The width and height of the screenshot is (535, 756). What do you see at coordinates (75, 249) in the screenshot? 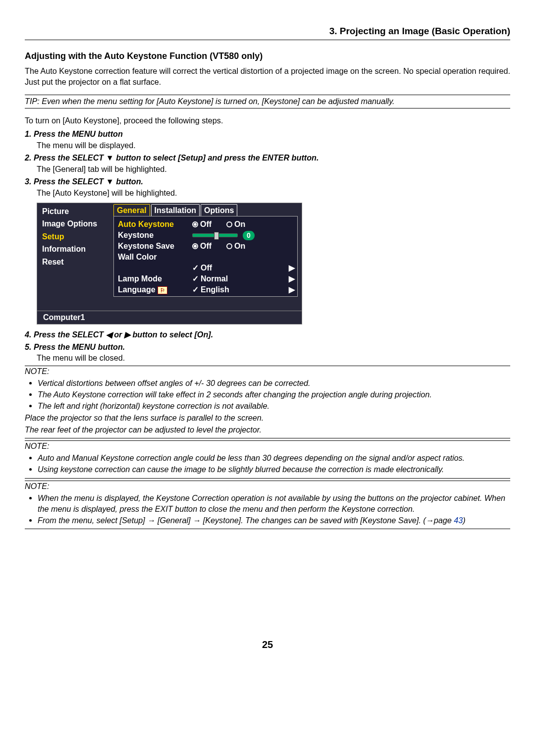
I see `nav-information: Information` at bounding box center [75, 249].